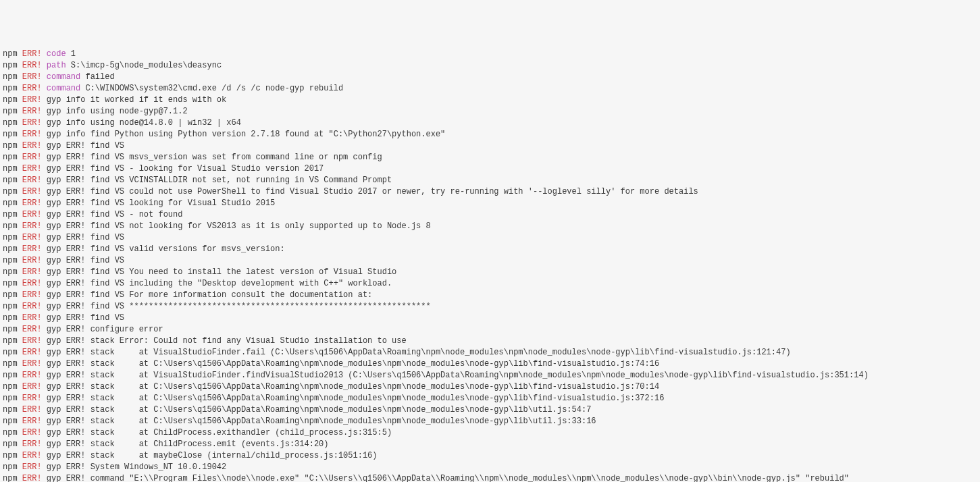 The width and height of the screenshot is (980, 482). What do you see at coordinates (490, 112) in the screenshot?
I see `log-line: npm ERR! gyp info using node-gyp@7.1.2` at bounding box center [490, 112].